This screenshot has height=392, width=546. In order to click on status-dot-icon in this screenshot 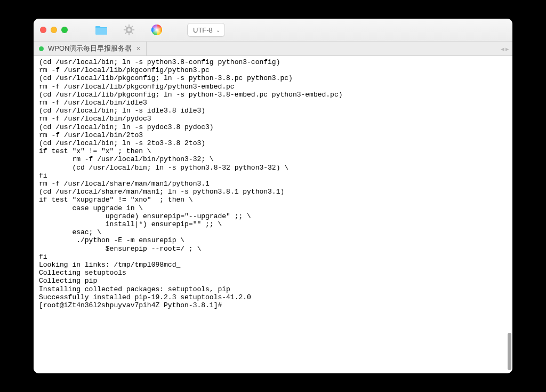, I will do `click(42, 49)`.